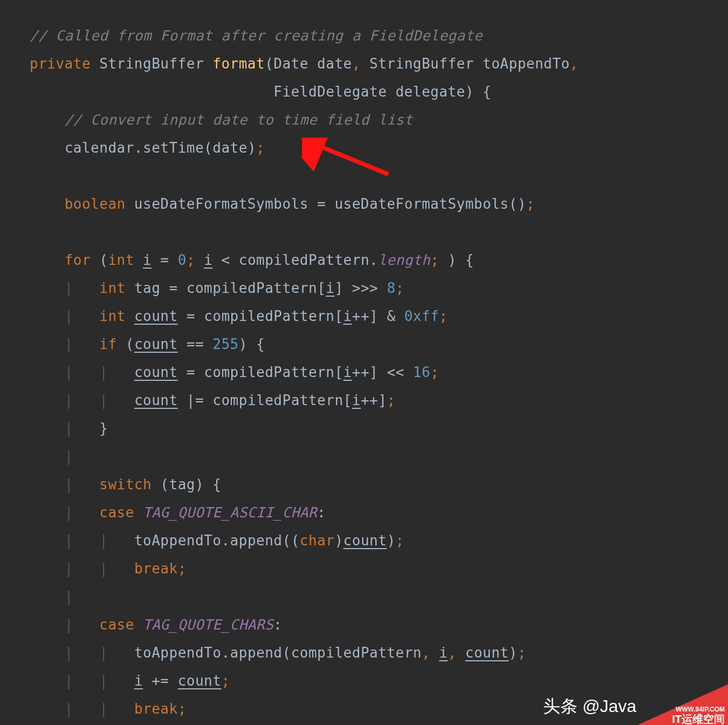  What do you see at coordinates (238, 64) in the screenshot?
I see `method-format: format` at bounding box center [238, 64].